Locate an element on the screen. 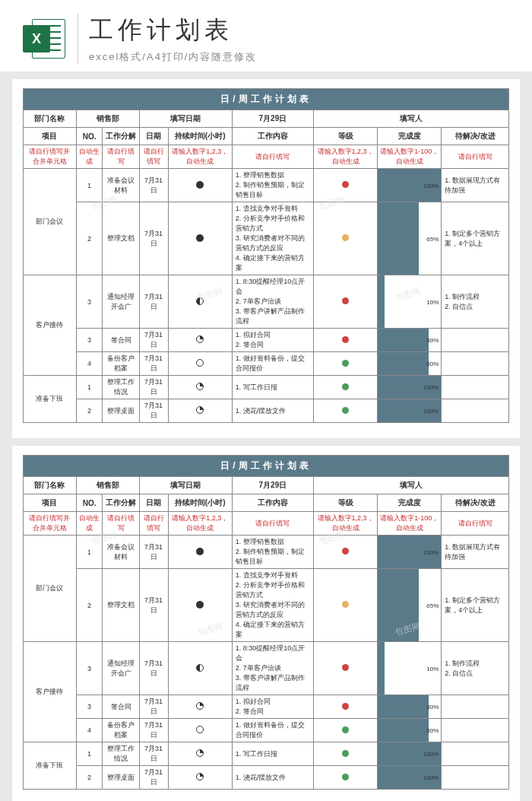  content-cell: 1. 整理销售数据2. 制作销售预期，制定销售目标 is located at coordinates (272, 186).